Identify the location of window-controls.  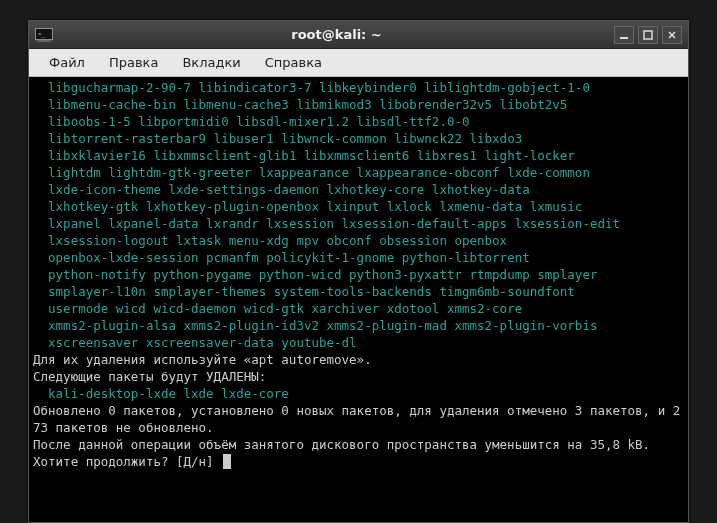
(648, 35).